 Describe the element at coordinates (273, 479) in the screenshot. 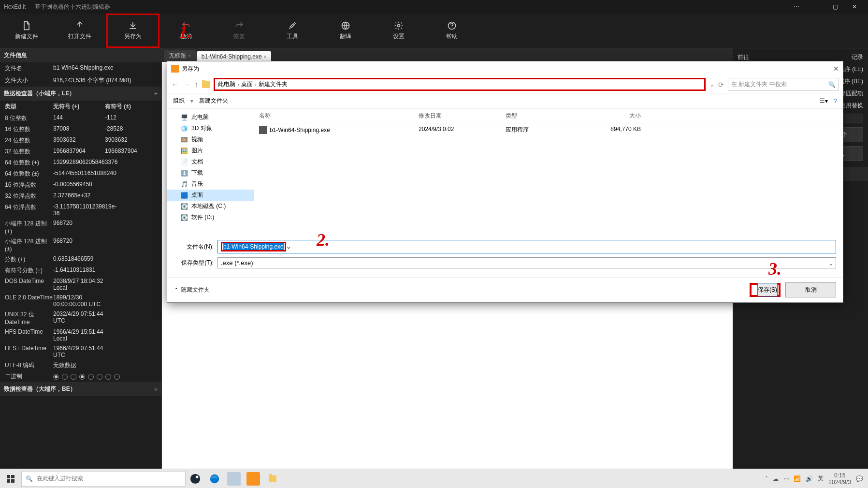

I see `explorer-icon` at that location.